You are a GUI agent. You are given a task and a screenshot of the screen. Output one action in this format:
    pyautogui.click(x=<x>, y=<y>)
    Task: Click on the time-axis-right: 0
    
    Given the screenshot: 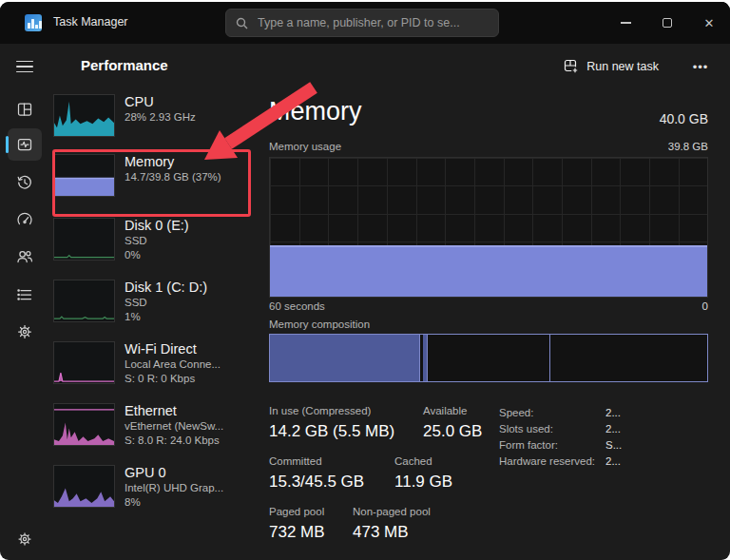 What is the action you would take?
    pyautogui.click(x=705, y=306)
    